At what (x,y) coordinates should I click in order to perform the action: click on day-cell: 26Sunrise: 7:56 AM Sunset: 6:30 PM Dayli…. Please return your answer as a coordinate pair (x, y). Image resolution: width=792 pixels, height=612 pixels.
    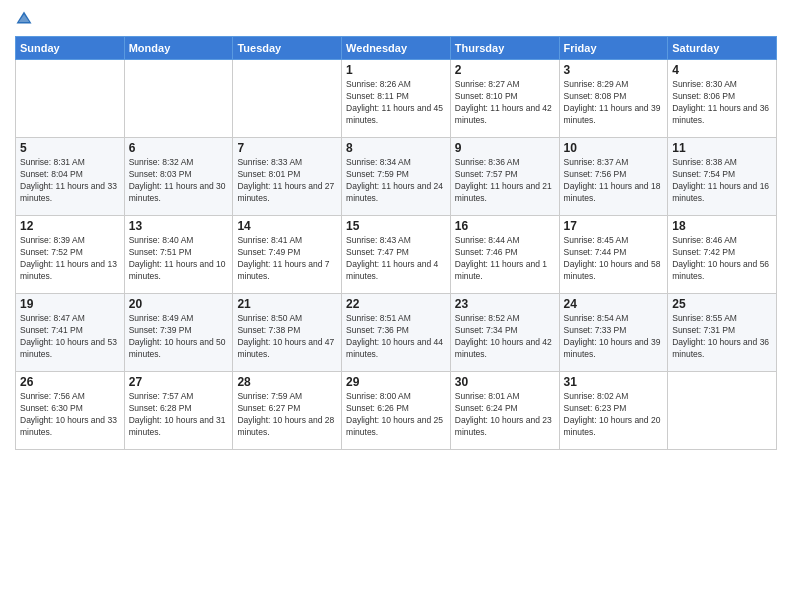
    Looking at the image, I should click on (70, 411).